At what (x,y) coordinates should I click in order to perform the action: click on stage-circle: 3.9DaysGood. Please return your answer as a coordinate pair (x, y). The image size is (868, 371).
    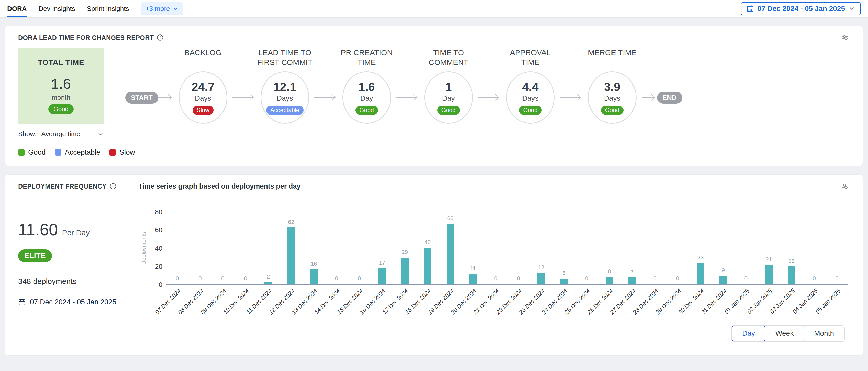
    Looking at the image, I should click on (612, 98).